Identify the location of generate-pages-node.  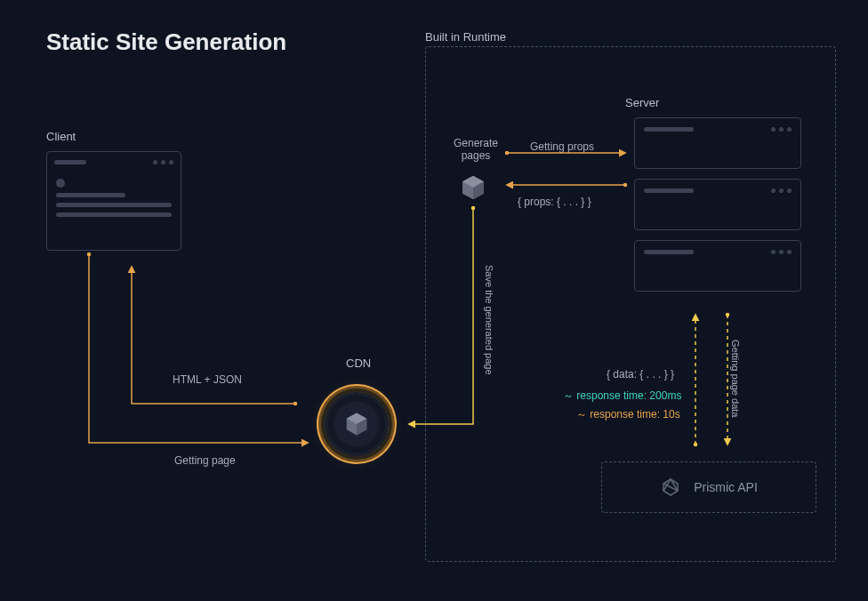
(473, 188).